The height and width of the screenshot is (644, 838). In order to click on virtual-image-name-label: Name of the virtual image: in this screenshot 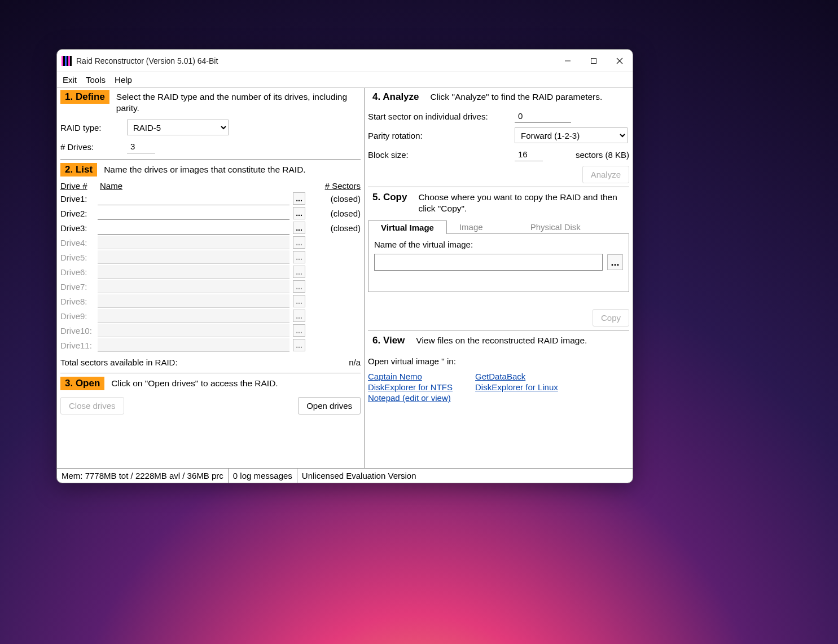, I will do `click(499, 245)`.